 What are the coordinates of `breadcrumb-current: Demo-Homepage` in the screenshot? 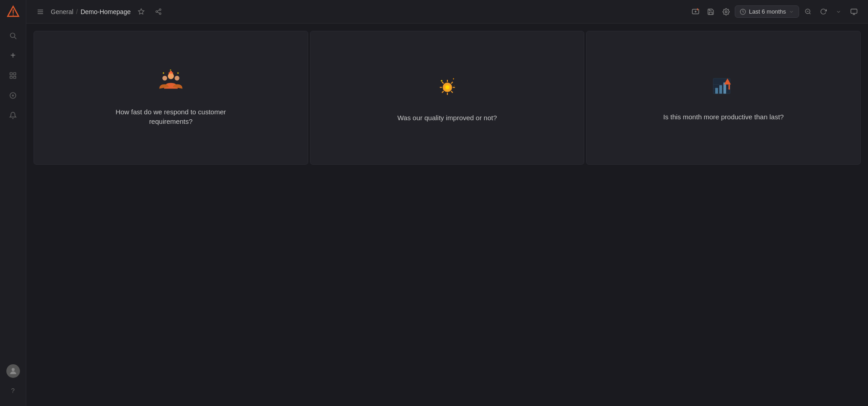 It's located at (106, 12).